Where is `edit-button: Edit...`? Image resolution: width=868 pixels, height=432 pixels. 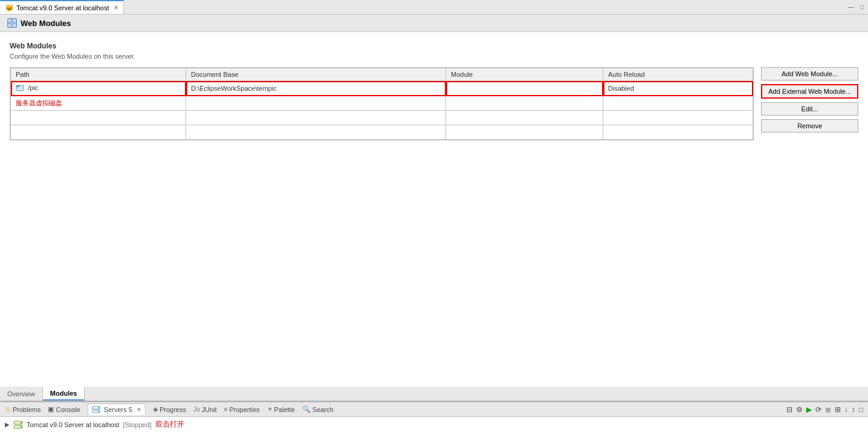
edit-button: Edit... is located at coordinates (810, 109).